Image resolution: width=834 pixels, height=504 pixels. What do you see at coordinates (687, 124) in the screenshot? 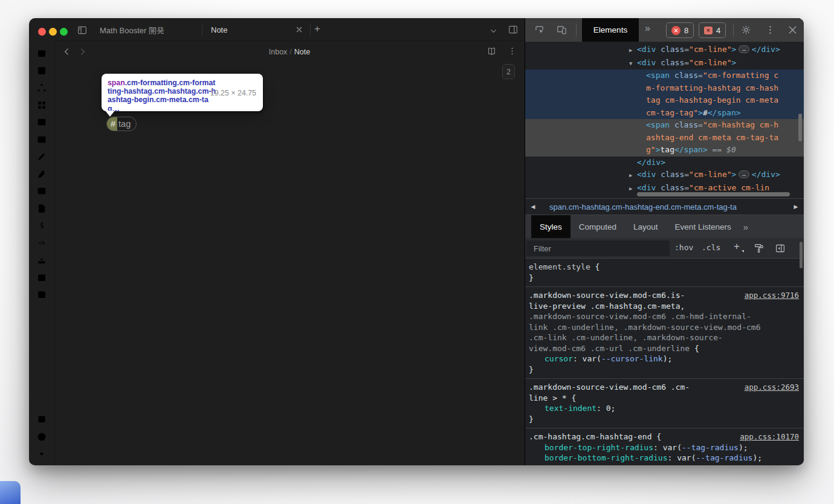
I see `code-token: class` at bounding box center [687, 124].